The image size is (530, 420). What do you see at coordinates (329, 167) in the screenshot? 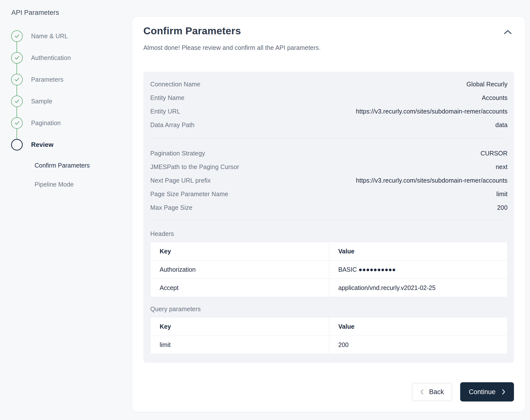
I see `summary-row: JMESPath to the Paging Cursor next` at bounding box center [329, 167].